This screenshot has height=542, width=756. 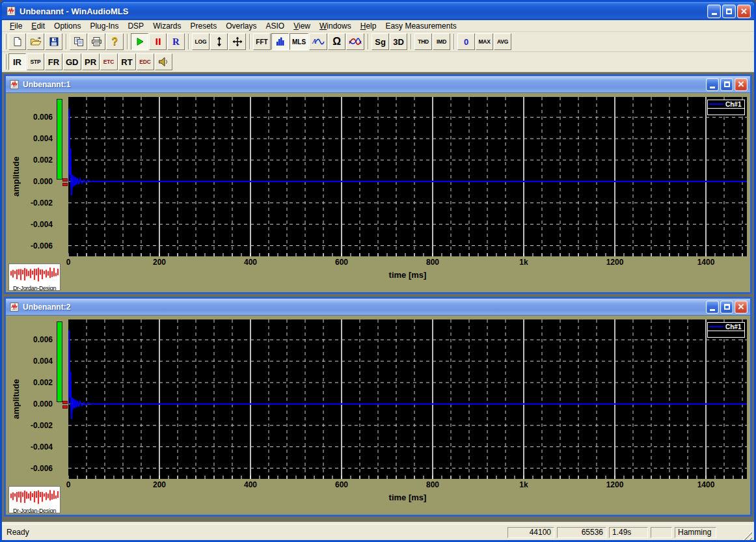 What do you see at coordinates (128, 62) in the screenshot?
I see `rt-button: RT` at bounding box center [128, 62].